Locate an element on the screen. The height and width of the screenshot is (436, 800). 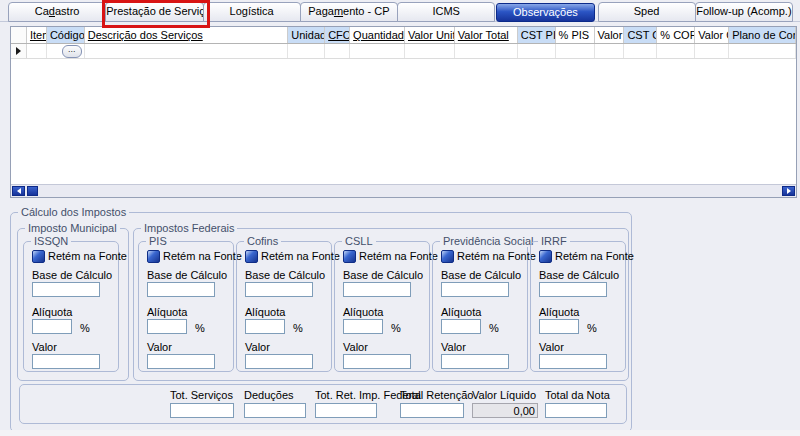
tab-icms: ICMS is located at coordinates (446, 12).